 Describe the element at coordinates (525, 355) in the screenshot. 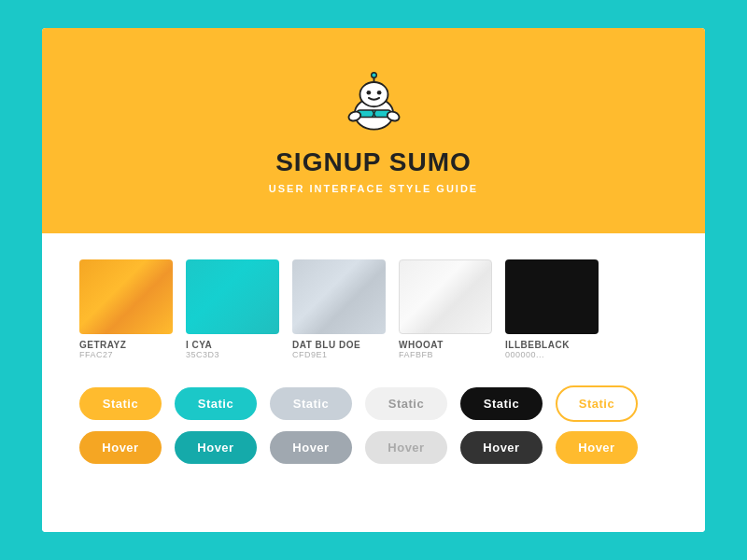

I see `swatch-hex-black: 000000...` at that location.